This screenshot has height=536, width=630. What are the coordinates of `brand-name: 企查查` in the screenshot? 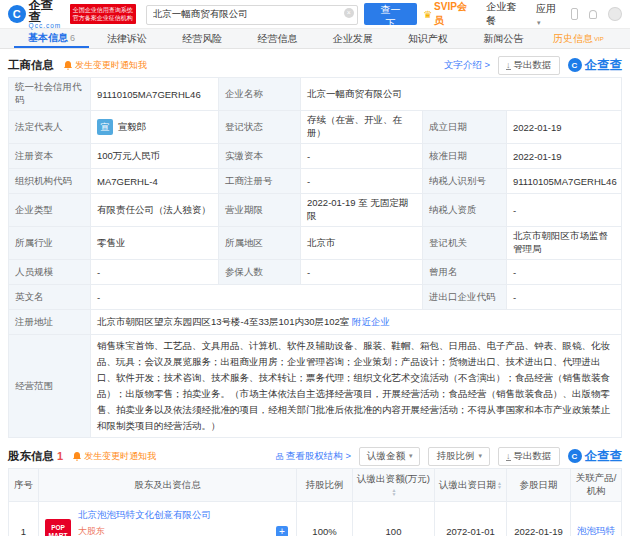 It's located at (46, 12).